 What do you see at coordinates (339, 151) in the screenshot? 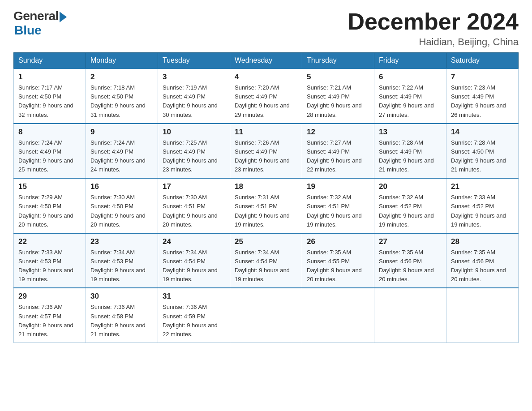
I see `calendar-cell: 12Sunrise: 7:27 AMSunset: 4:49 PMDayligh…` at bounding box center [339, 151].